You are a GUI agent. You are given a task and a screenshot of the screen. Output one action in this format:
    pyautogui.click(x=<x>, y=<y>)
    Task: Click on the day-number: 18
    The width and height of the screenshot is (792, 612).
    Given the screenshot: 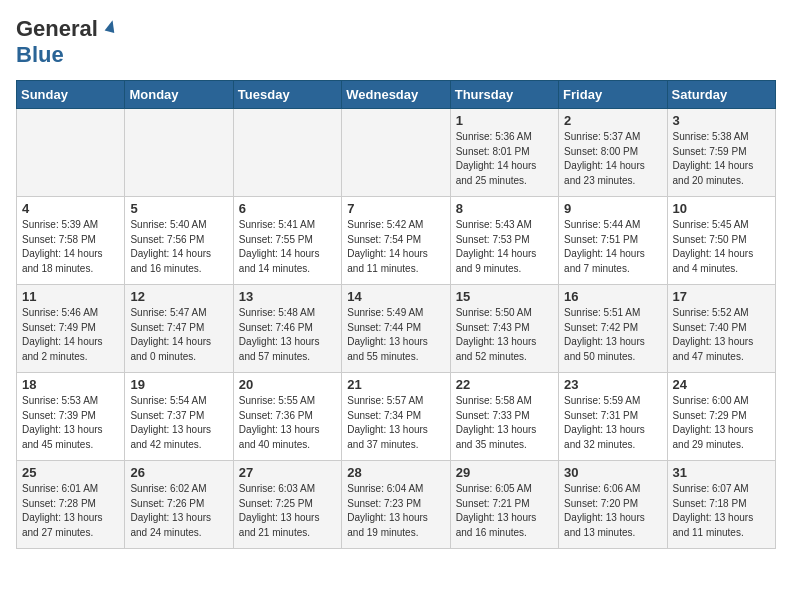 What is the action you would take?
    pyautogui.click(x=70, y=384)
    